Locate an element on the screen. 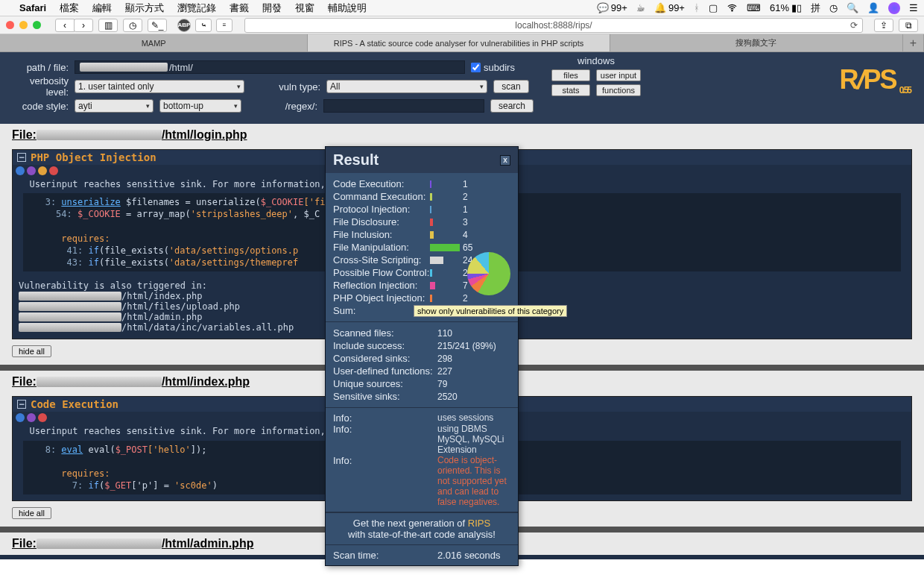  menu-file: 檔案 is located at coordinates (69, 8).